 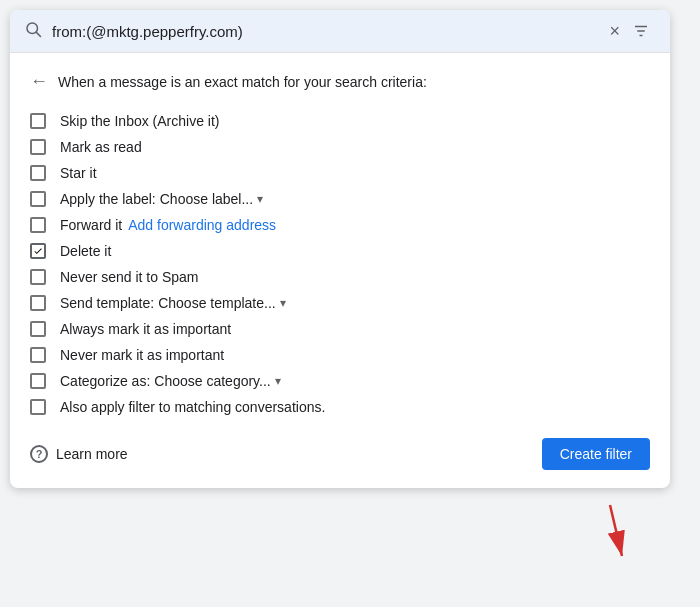 I want to click on label-star-it: Star it, so click(x=78, y=173).